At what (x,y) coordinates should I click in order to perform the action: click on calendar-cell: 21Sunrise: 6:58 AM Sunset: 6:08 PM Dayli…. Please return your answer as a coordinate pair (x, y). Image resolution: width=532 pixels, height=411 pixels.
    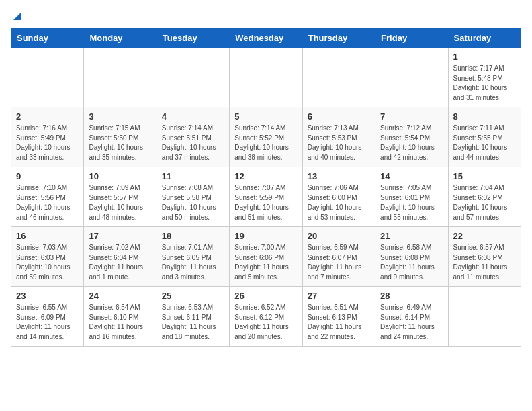
    Looking at the image, I should click on (412, 257).